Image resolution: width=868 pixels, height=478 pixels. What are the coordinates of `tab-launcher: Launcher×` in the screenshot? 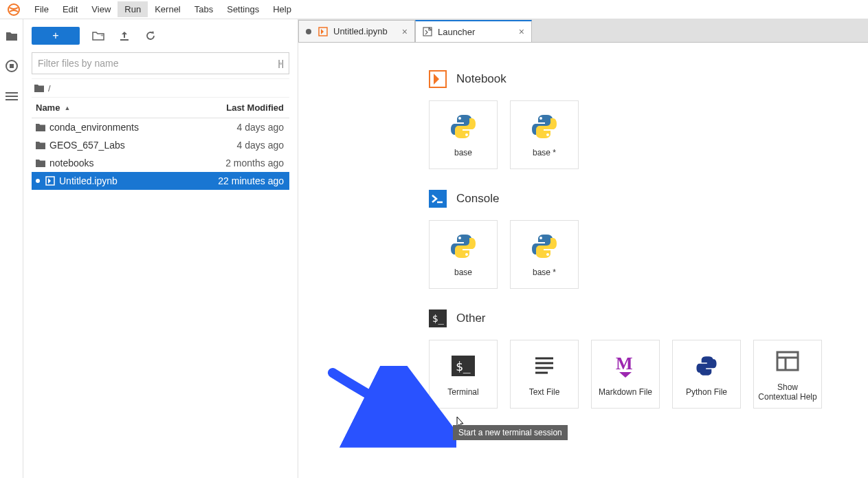 It's located at (474, 31).